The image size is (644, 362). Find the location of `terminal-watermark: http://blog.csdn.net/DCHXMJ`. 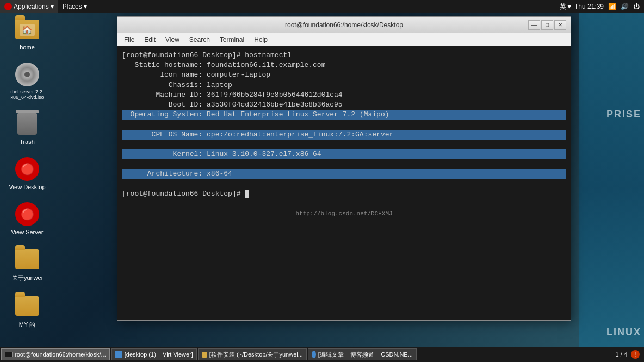

terminal-watermark: http://blog.csdn.net/DCHXMJ is located at coordinates (344, 214).